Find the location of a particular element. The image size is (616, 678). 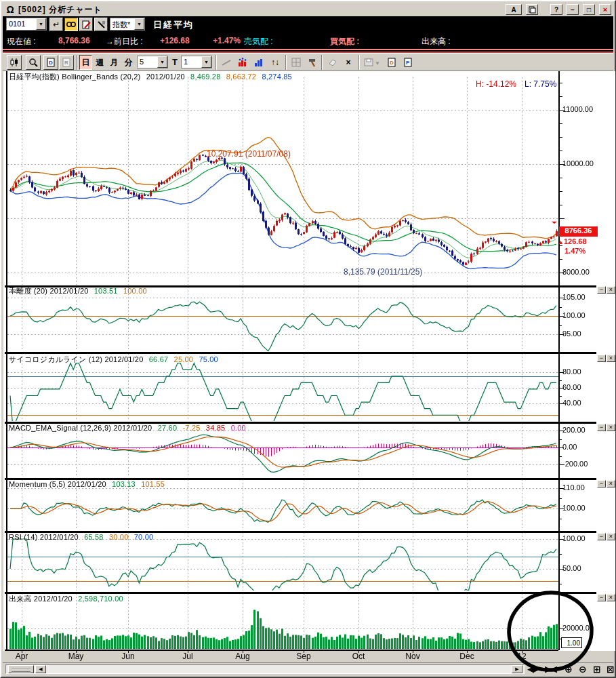

psych-value: 66.67 is located at coordinates (159, 359).